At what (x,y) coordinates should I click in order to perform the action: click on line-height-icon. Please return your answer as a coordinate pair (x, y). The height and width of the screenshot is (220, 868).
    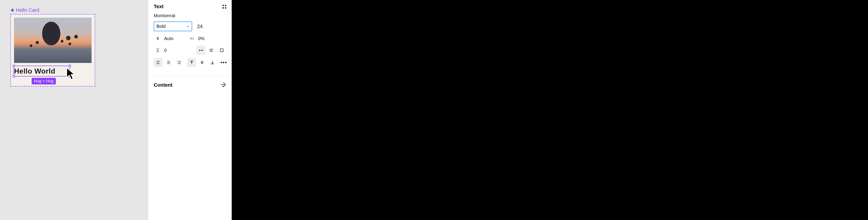
    Looking at the image, I should click on (158, 38).